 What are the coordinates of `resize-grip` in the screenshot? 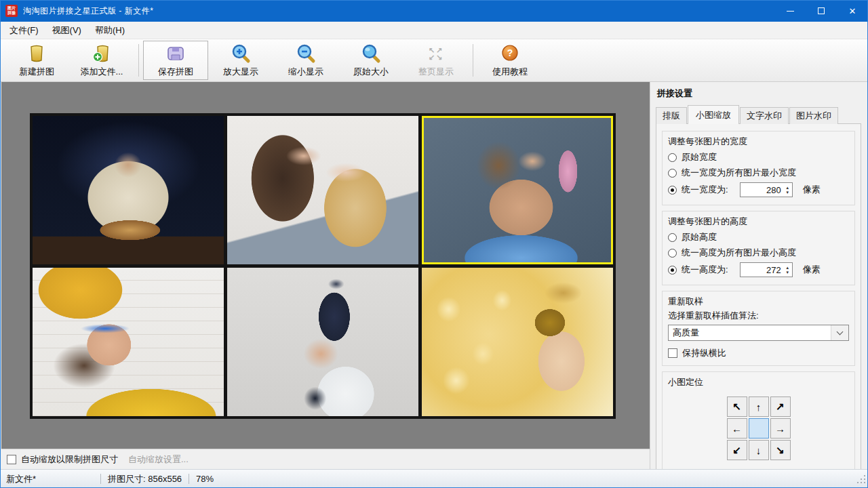 It's located at (861, 481).